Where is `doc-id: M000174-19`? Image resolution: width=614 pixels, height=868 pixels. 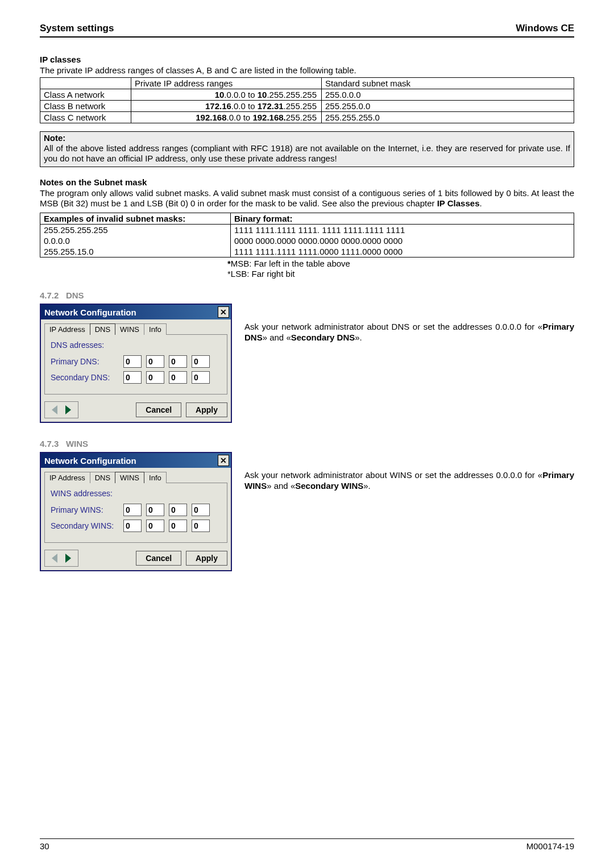 doc-id: M000174-19 is located at coordinates (550, 846).